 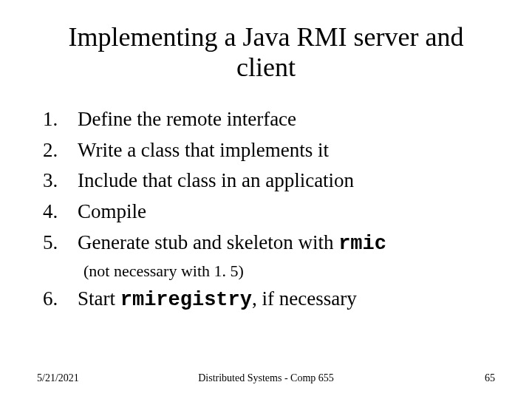 What do you see at coordinates (266, 120) in the screenshot?
I see `list-item: 1. Define the remote interface` at bounding box center [266, 120].